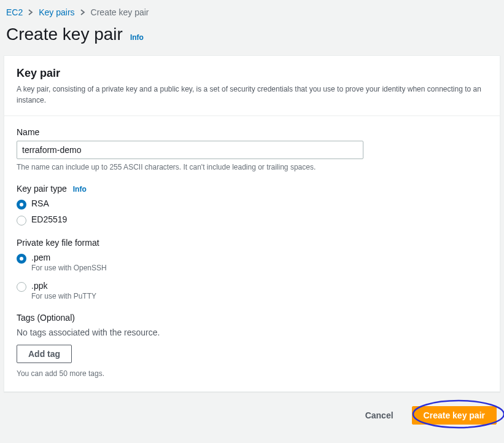 This screenshot has width=504, height=443. Describe the element at coordinates (252, 220) in the screenshot. I see `radio-option-ed25519: ED25519` at that location.